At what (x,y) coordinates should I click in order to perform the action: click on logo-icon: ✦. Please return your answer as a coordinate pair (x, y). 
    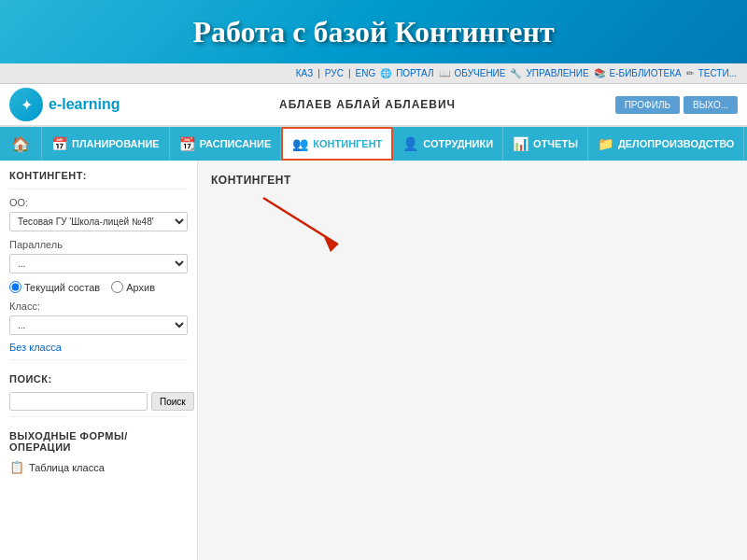
    Looking at the image, I should click on (26, 105).